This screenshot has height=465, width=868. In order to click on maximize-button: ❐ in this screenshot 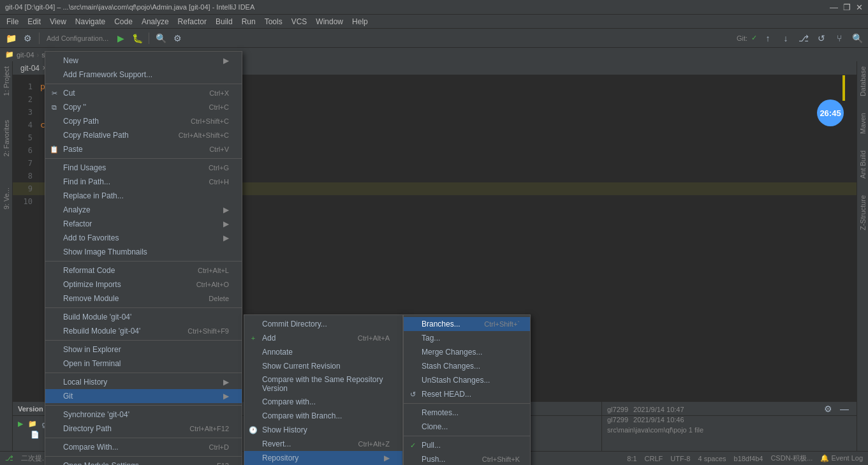, I will do `click(847, 8)`.